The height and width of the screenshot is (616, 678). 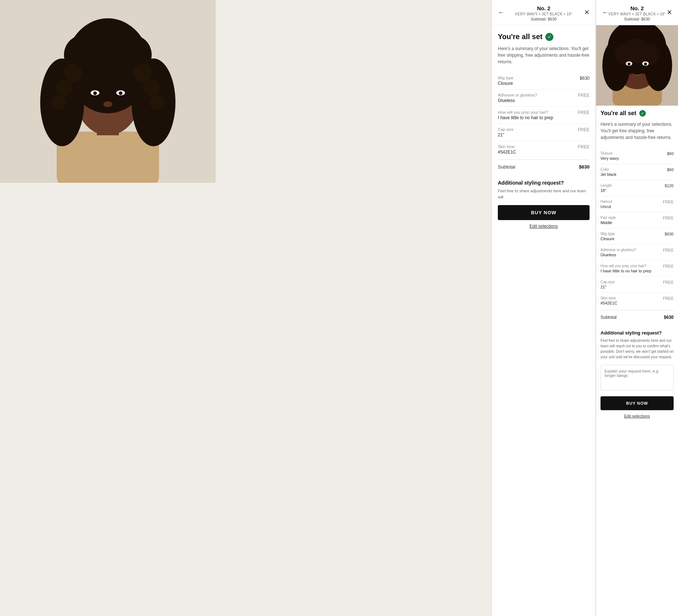 What do you see at coordinates (668, 250) in the screenshot?
I see `right-adhesive-price: FREE` at bounding box center [668, 250].